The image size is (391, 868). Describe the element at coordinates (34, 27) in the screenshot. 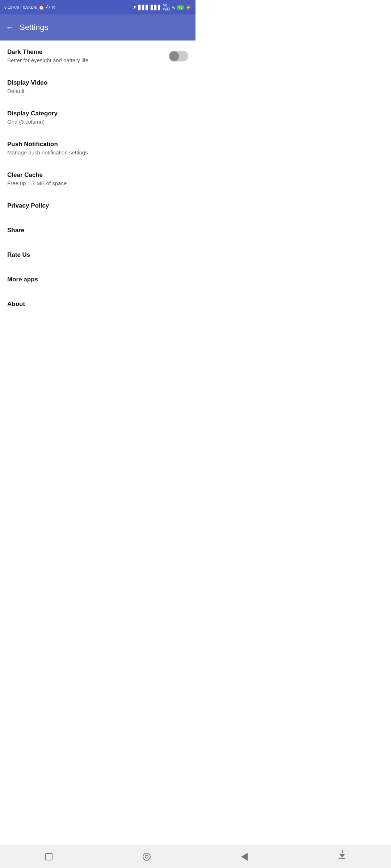

I see `page-title: Settings` at that location.